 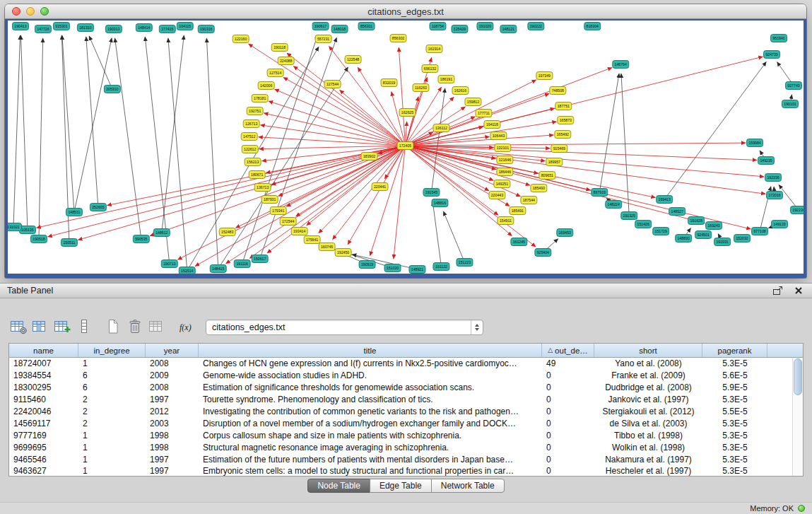 What do you see at coordinates (401, 471) in the screenshot?
I see `table-row: 946362711997Embryonic stem cells: a mode…` at bounding box center [401, 471].